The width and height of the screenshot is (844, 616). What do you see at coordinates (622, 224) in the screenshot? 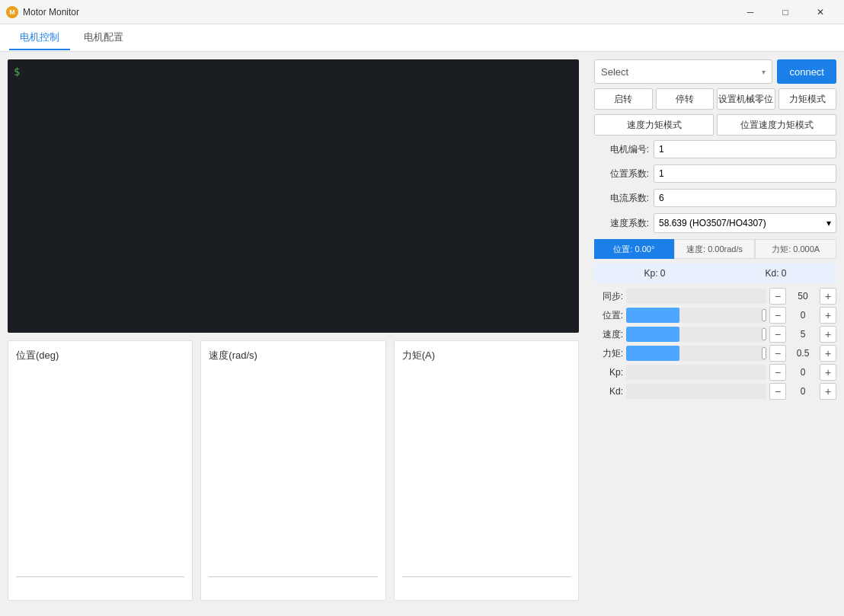
I see `speed-coeff-label: 速度系数:` at bounding box center [622, 224].